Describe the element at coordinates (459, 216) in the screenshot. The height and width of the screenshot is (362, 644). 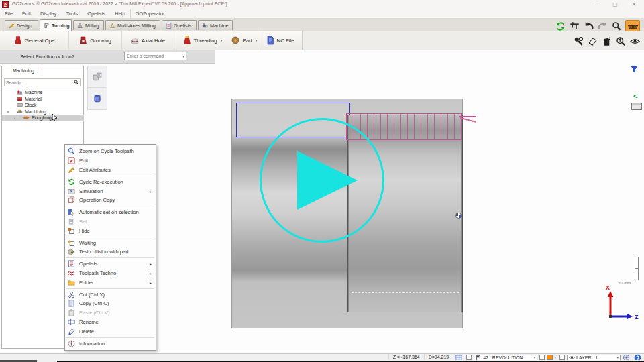
I see `reference-sphere-handle` at that location.